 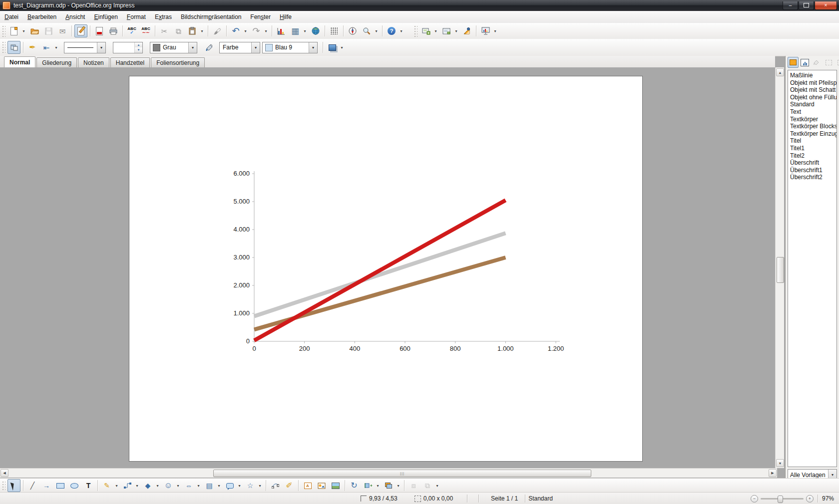 What do you see at coordinates (56, 47) in the screenshot?
I see `arrow-style-dropdown: ▾` at bounding box center [56, 47].